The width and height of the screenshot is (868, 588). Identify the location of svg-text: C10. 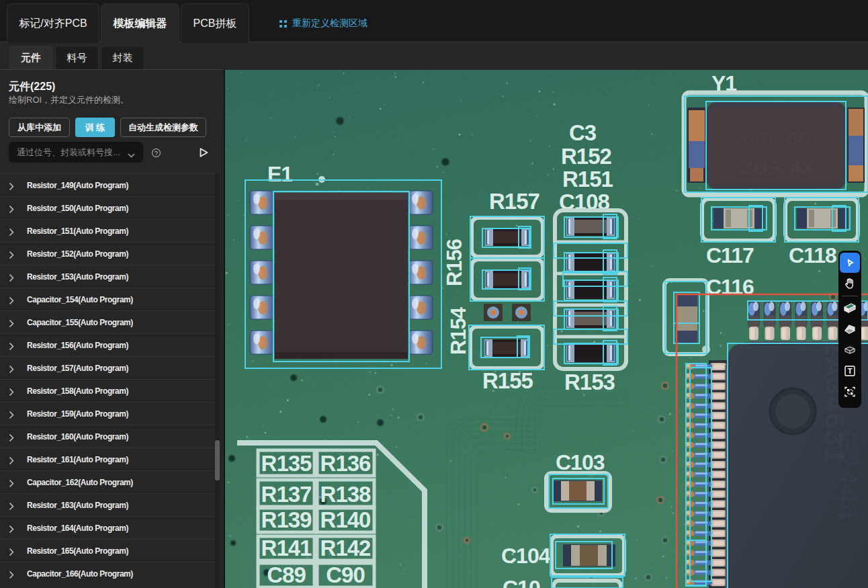
(521, 582).